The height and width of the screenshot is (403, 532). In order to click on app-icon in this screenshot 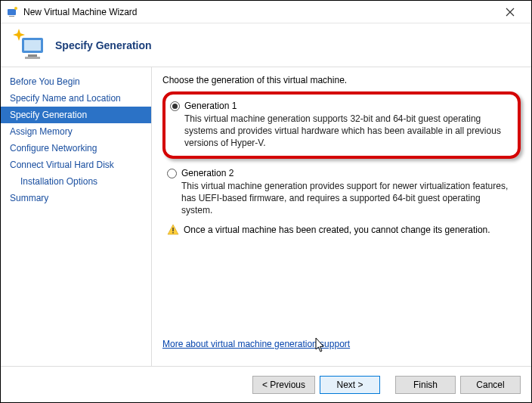, I will do `click(13, 12)`.